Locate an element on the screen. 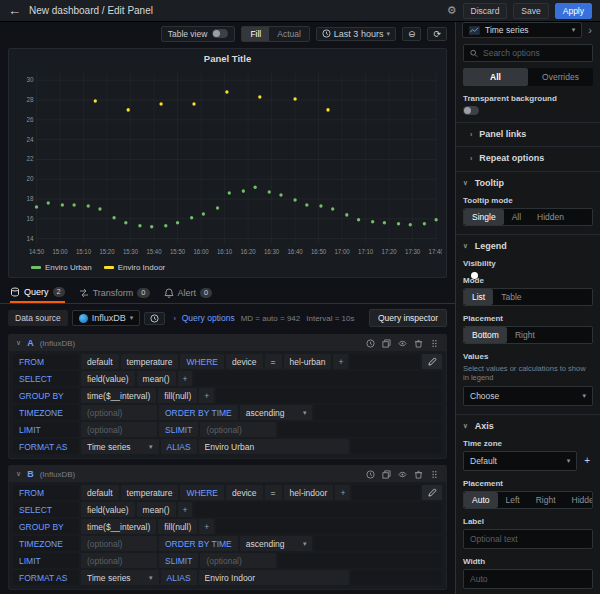  query-header-b: ∨ B (InfluxDB) is located at coordinates (228, 474).